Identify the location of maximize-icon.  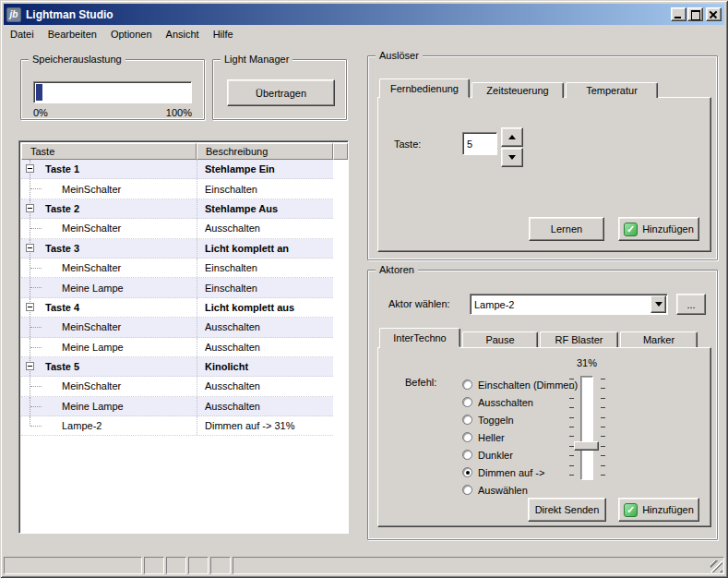
(696, 15).